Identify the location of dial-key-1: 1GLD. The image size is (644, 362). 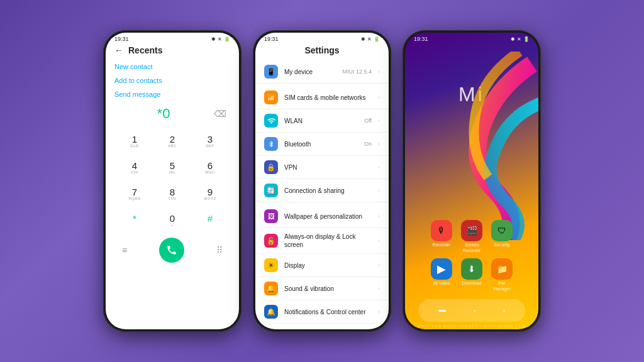
(135, 141).